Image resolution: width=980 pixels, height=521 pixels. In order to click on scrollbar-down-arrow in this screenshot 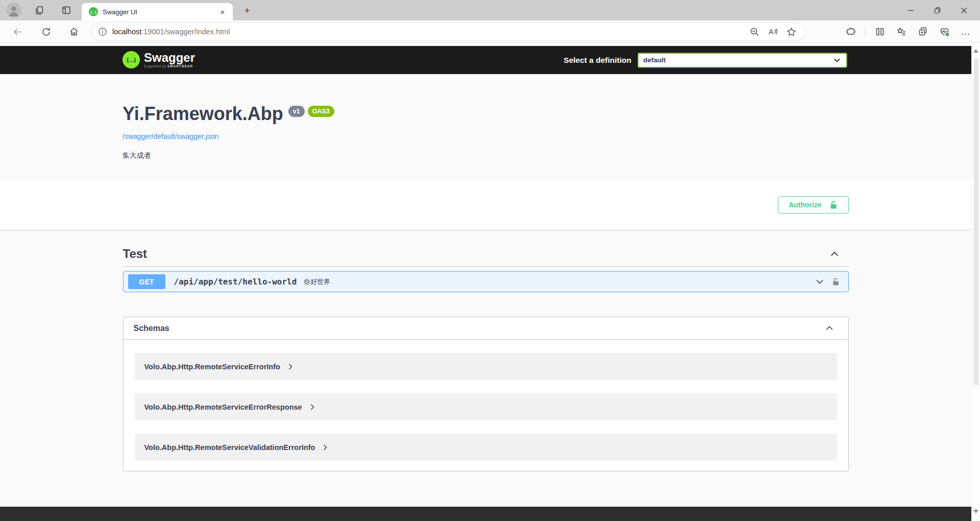, I will do `click(976, 512)`.